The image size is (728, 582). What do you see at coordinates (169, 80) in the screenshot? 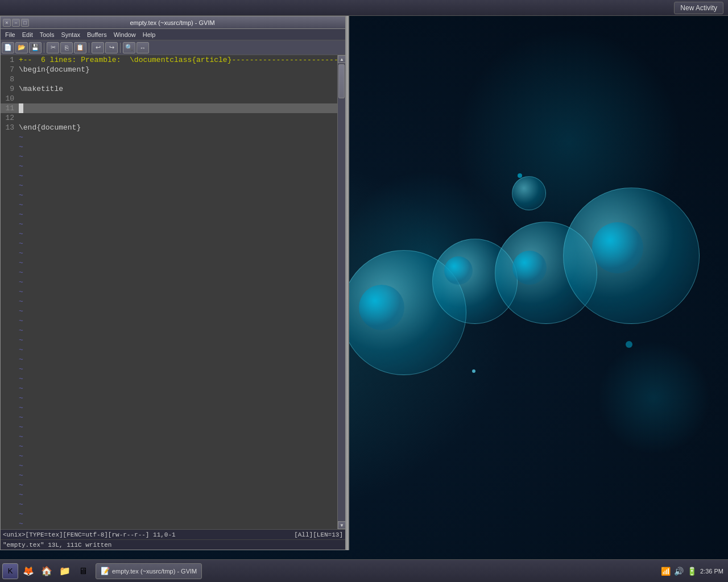
I see `line-row-8: 8` at bounding box center [169, 80].